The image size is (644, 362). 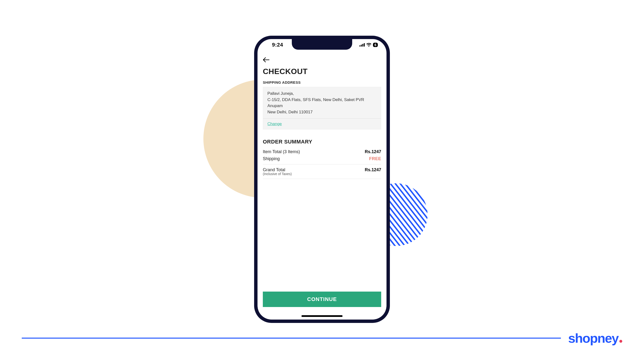 What do you see at coordinates (322, 338) in the screenshot?
I see `brand-footer: shopney` at bounding box center [322, 338].